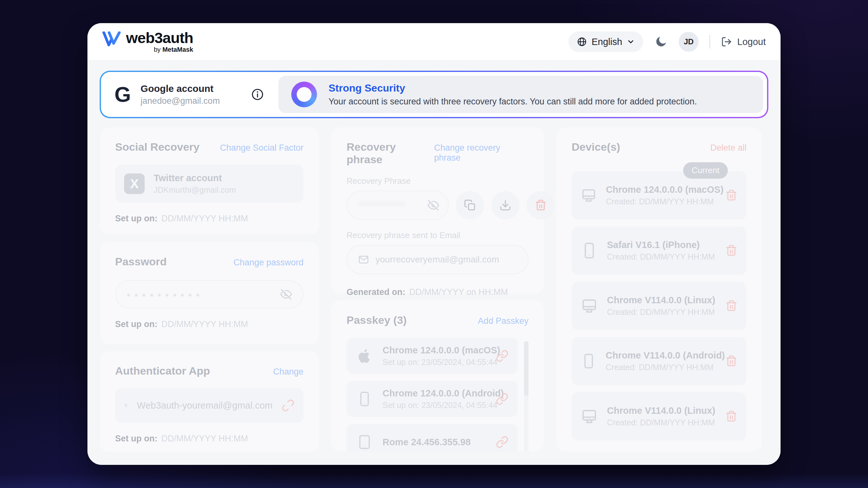 Image resolution: width=868 pixels, height=488 pixels. Describe the element at coordinates (398, 205) in the screenshot. I see `recovery-phrase-input: **************` at that location.